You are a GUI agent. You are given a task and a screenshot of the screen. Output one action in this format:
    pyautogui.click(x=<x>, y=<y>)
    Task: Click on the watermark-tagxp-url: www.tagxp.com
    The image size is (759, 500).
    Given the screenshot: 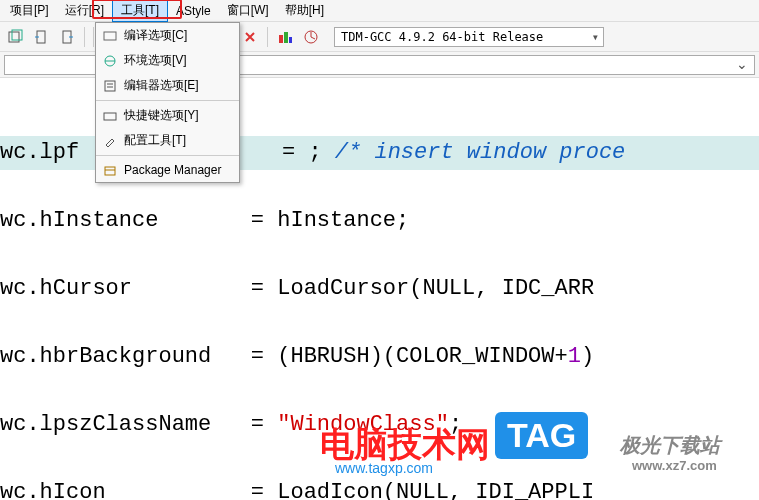 What is the action you would take?
    pyautogui.click(x=384, y=468)
    